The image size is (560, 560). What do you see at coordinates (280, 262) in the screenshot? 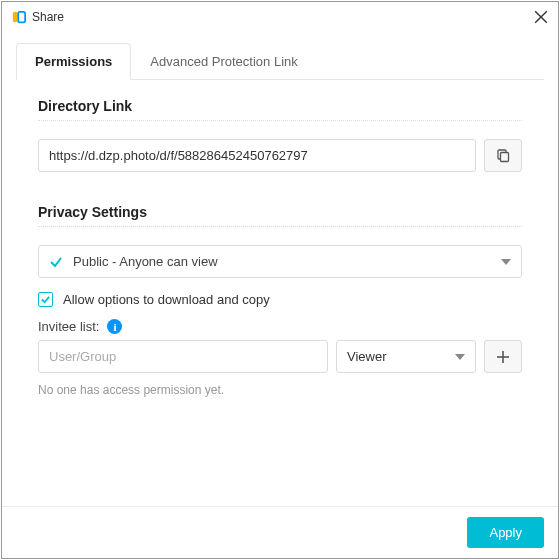
I see `privacy-level-select: Public - Anyone can view` at bounding box center [280, 262].